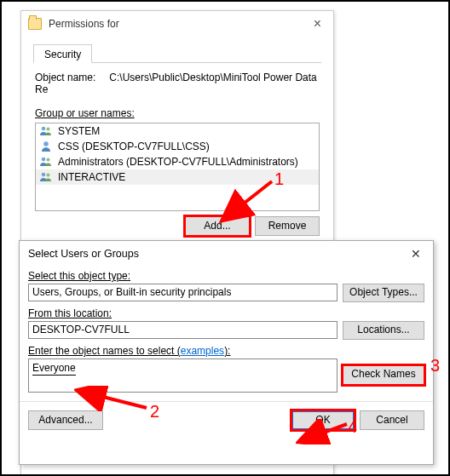 This screenshot has width=450, height=476. I want to click on from-location-field: DESKTOP-CV7FULL, so click(182, 330).